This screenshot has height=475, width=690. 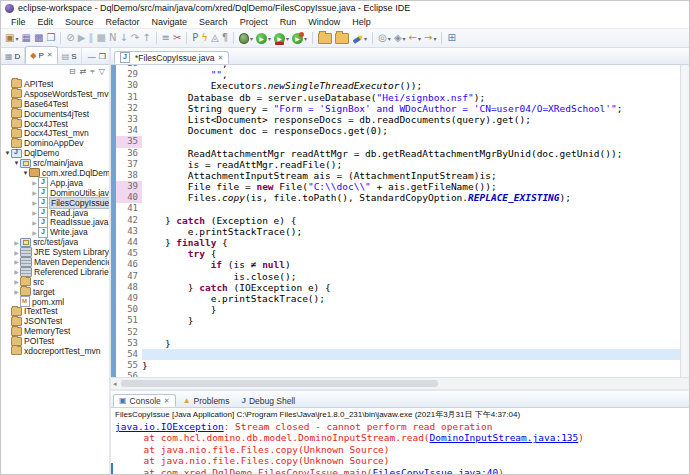 What do you see at coordinates (396, 108) in the screenshot?
I see `code-line-32: 32 String query = "Form = 'SignBox' and …` at bounding box center [396, 108].